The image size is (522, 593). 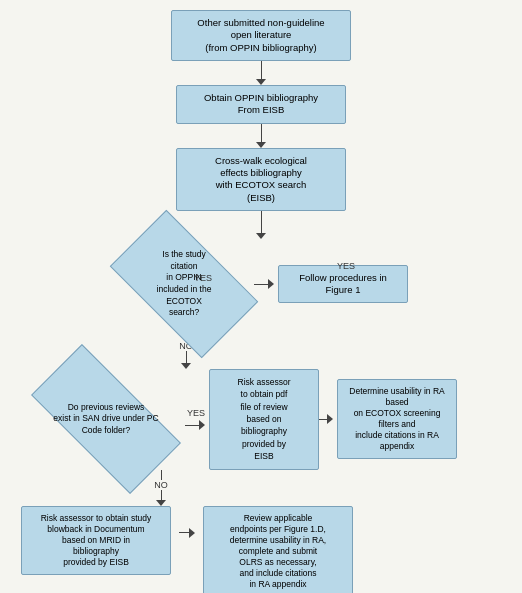 What do you see at coordinates (278, 550) in the screenshot?
I see `review-box: Review applicable endpoints per Figure 1…` at bounding box center [278, 550].